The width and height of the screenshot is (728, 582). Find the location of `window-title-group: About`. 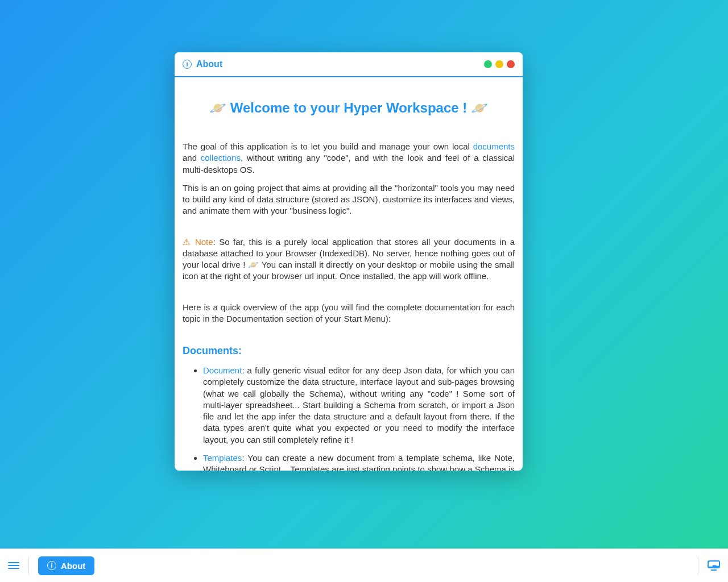

window-title-group: About is located at coordinates (202, 64).